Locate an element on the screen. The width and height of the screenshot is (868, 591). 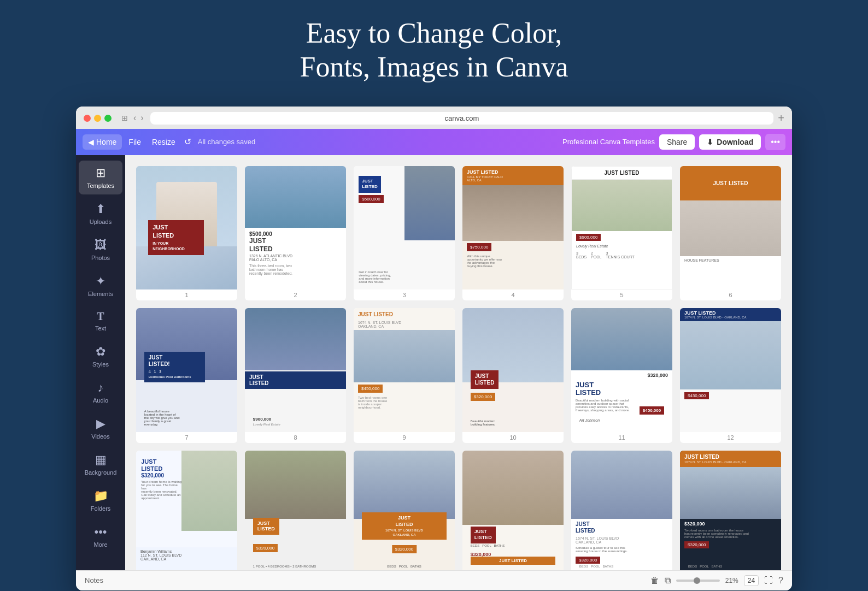
help-icon-btn: ? is located at coordinates (781, 581).